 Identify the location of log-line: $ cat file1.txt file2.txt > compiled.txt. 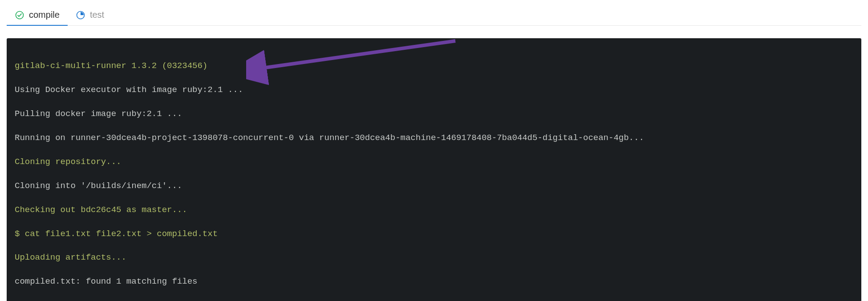
(434, 234).